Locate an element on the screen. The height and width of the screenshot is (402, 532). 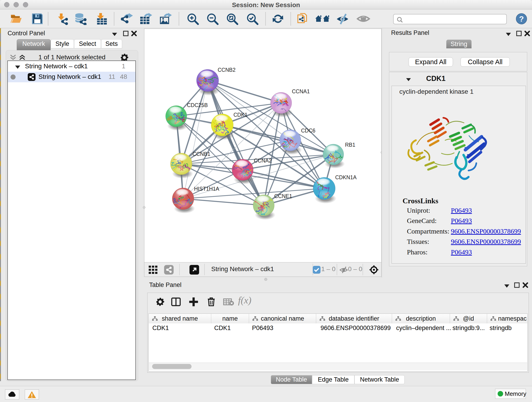
svg-text: CCNB1 is located at coordinates (202, 154).